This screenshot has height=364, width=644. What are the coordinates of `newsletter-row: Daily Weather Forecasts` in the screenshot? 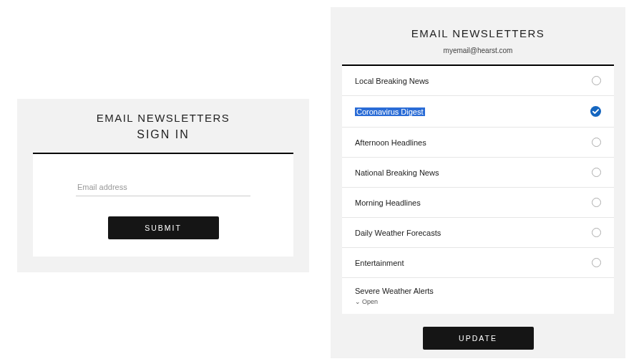 It's located at (478, 233).